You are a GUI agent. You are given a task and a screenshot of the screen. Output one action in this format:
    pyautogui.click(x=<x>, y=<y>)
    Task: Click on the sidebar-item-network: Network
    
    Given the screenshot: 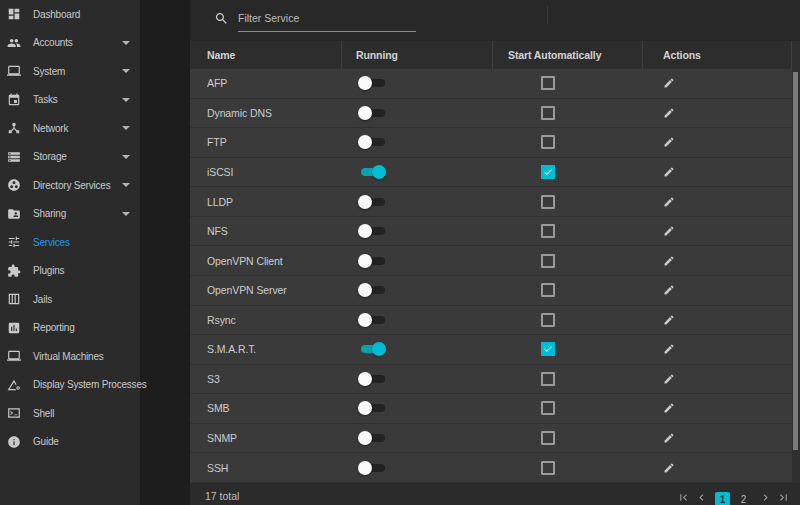 What is the action you would take?
    pyautogui.click(x=70, y=128)
    